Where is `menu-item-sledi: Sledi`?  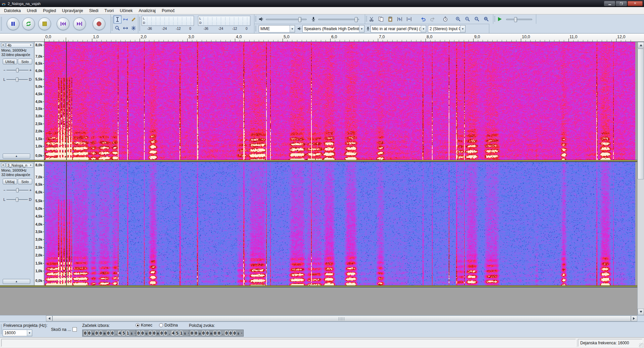 menu-item-sledi: Sledi is located at coordinates (94, 11).